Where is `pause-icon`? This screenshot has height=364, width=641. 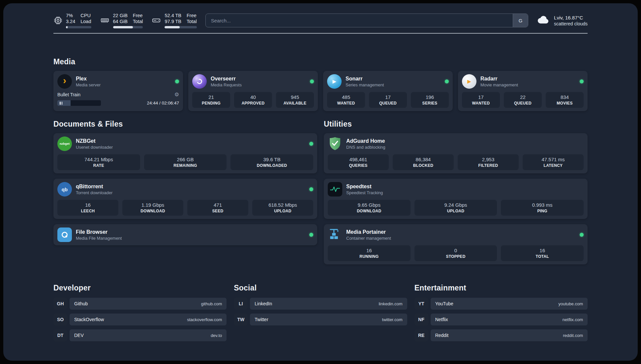 pause-icon is located at coordinates (61, 103).